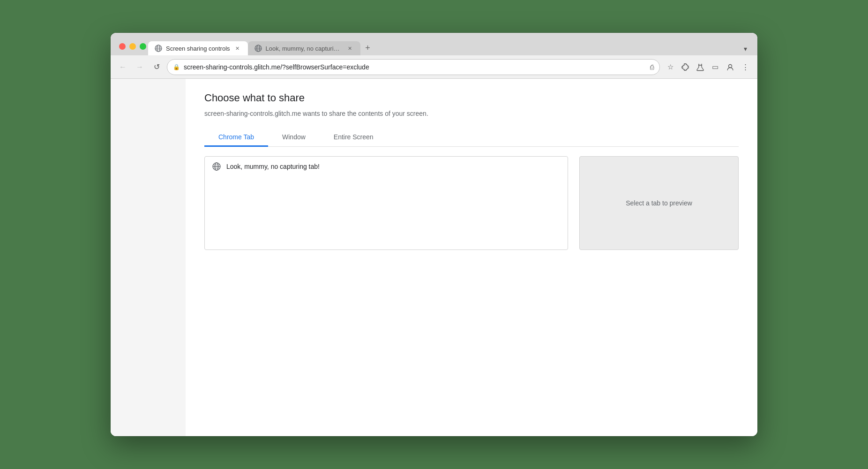 The height and width of the screenshot is (469, 868). What do you see at coordinates (652, 67) in the screenshot?
I see `share-page-icon: ⎙` at bounding box center [652, 67].